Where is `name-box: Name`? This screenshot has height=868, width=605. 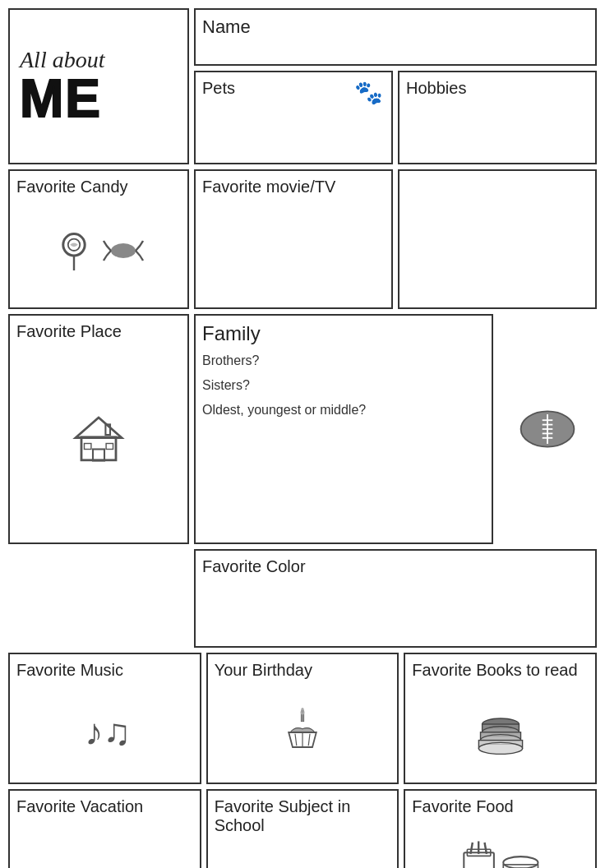
name-box: Name is located at coordinates (395, 37).